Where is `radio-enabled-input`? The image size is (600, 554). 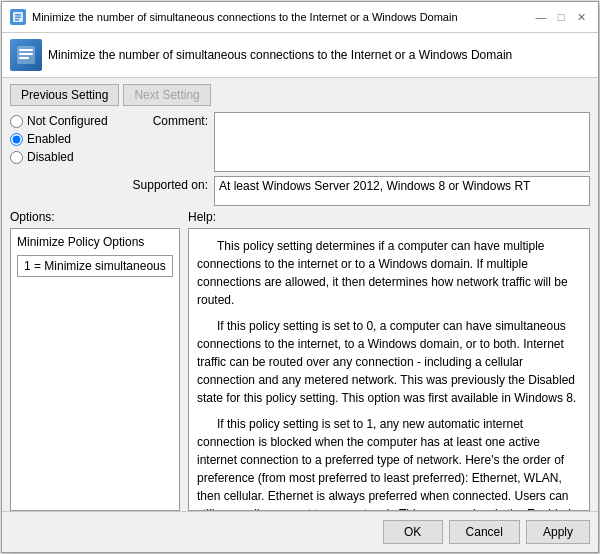 radio-enabled-input is located at coordinates (16, 140).